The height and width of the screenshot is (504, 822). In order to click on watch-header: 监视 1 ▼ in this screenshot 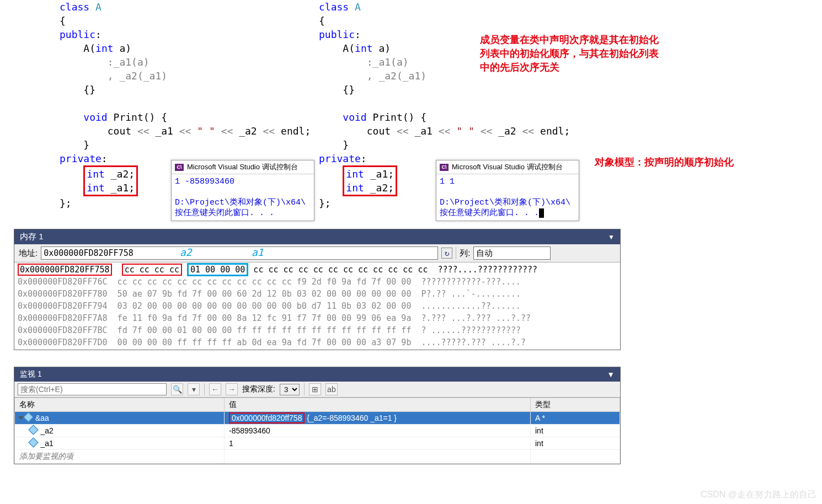, I will do `click(317, 374)`.